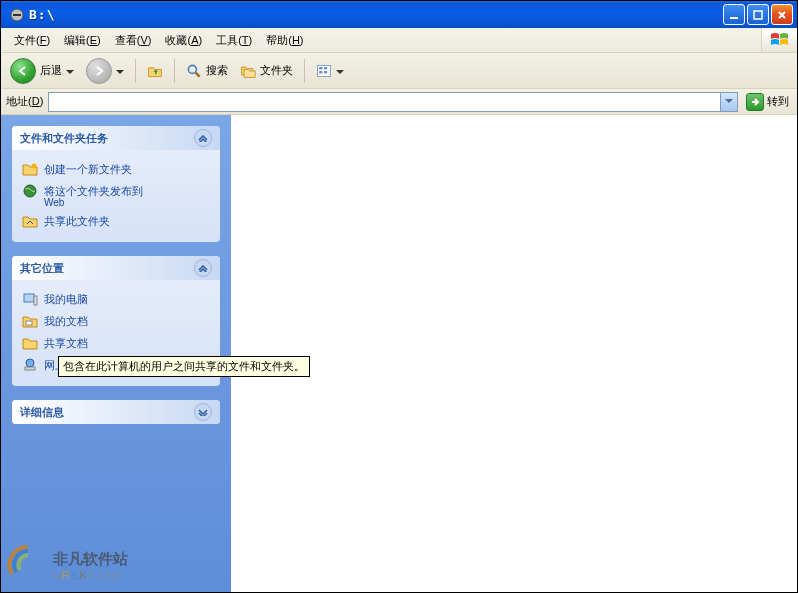  I want to click on windows-flag-icon, so click(779, 40).